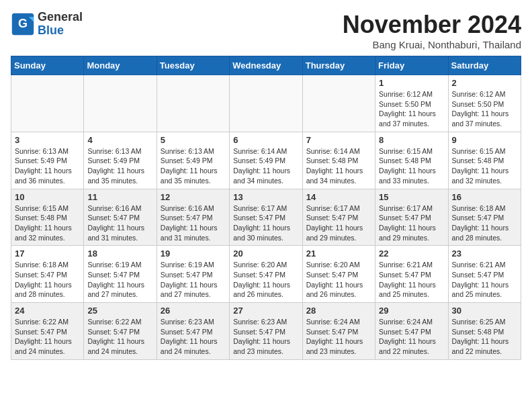 This screenshot has height=411, width=532. Describe the element at coordinates (339, 218) in the screenshot. I see `calendar-cell: 14Sunrise: 6:17 AMSunset: 5:47 PMDayligh…` at that location.